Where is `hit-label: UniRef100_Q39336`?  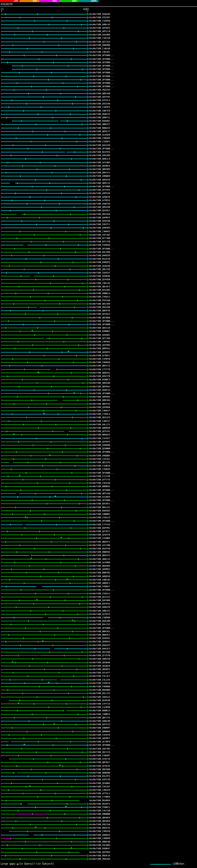
hit-label: UniRef100_Q39336 is located at coordinates (100, 221).